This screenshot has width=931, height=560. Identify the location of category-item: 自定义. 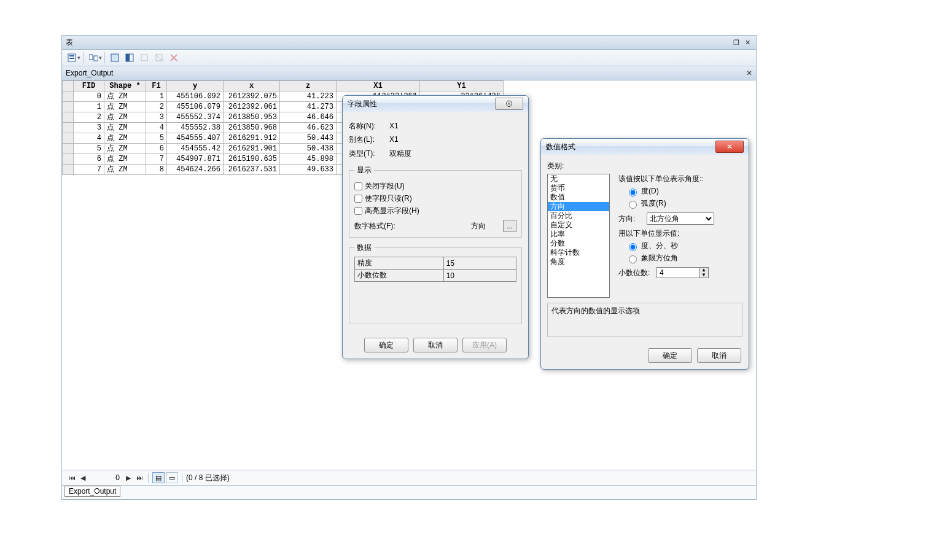
(578, 225).